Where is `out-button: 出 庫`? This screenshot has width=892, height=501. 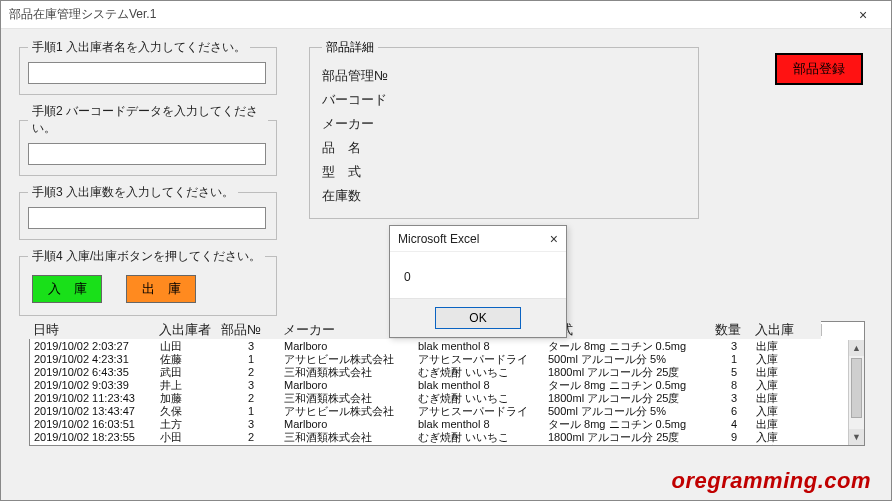 out-button: 出 庫 is located at coordinates (161, 289).